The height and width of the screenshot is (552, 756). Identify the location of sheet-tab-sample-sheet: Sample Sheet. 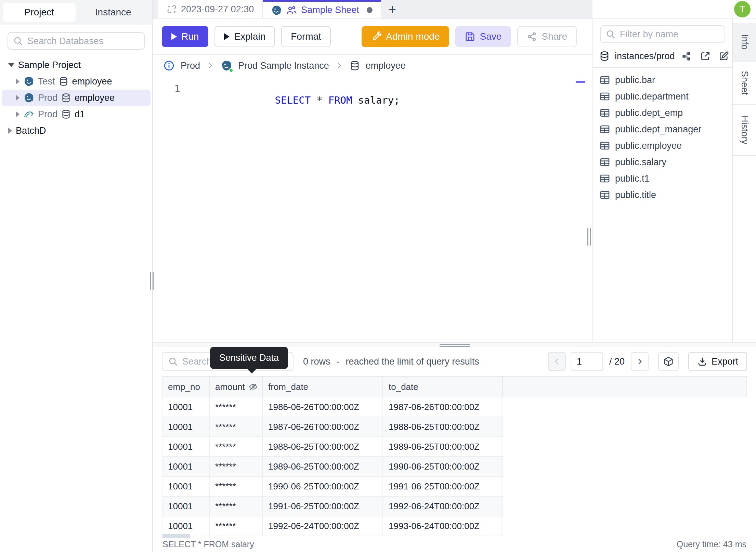
(322, 9).